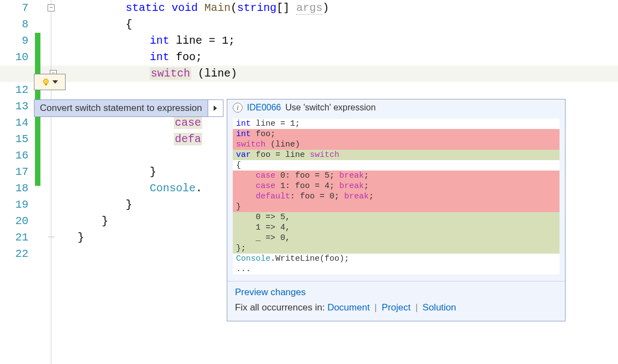  I want to click on brace: {, so click(129, 24).